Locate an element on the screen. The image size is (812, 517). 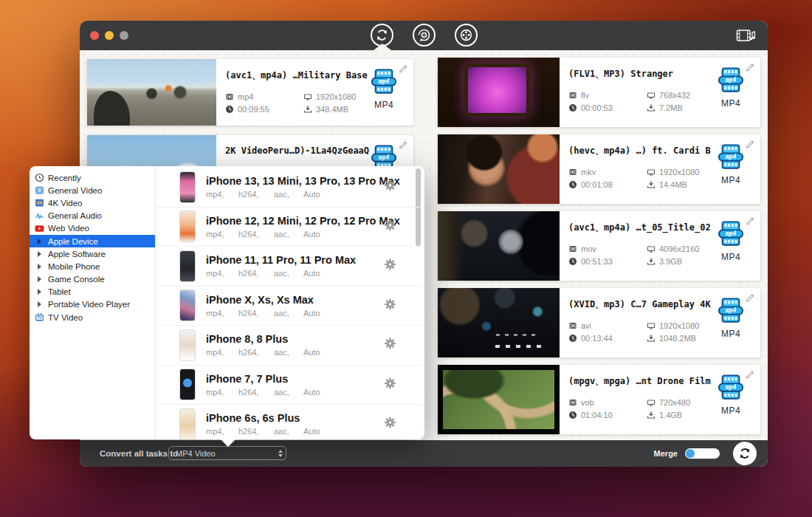
media-library-icon is located at coordinates (746, 37).